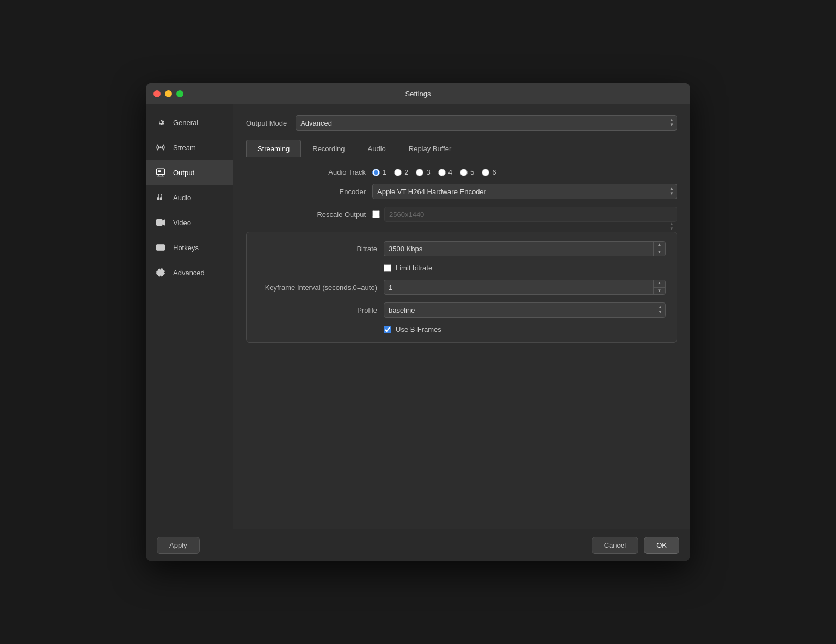 Image resolution: width=836 pixels, height=644 pixels. I want to click on tab-audio: Audio, so click(377, 148).